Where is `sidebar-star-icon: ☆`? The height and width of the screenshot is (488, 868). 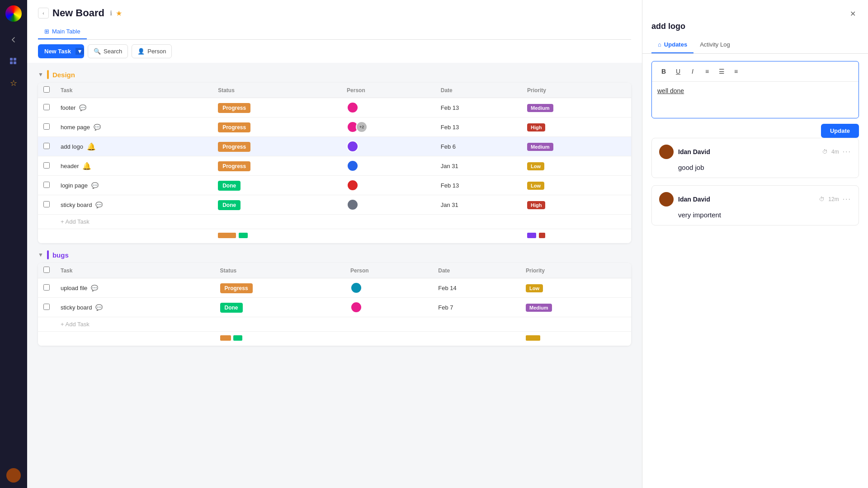 sidebar-star-icon: ☆ is located at coordinates (14, 83).